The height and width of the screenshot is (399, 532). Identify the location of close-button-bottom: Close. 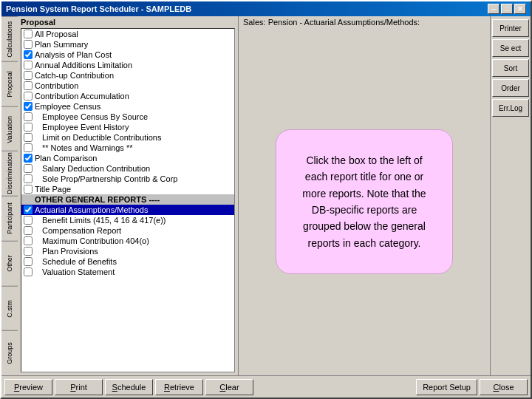
(504, 387).